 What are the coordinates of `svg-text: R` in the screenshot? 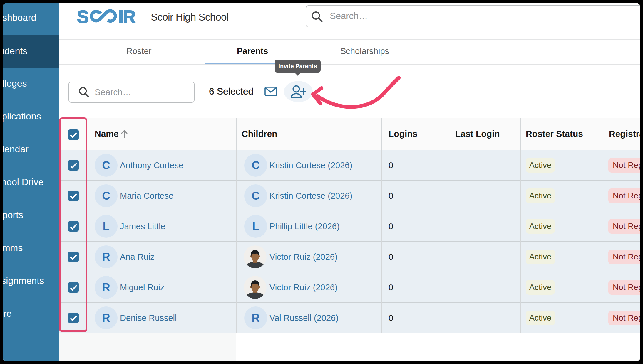 It's located at (129, 16).